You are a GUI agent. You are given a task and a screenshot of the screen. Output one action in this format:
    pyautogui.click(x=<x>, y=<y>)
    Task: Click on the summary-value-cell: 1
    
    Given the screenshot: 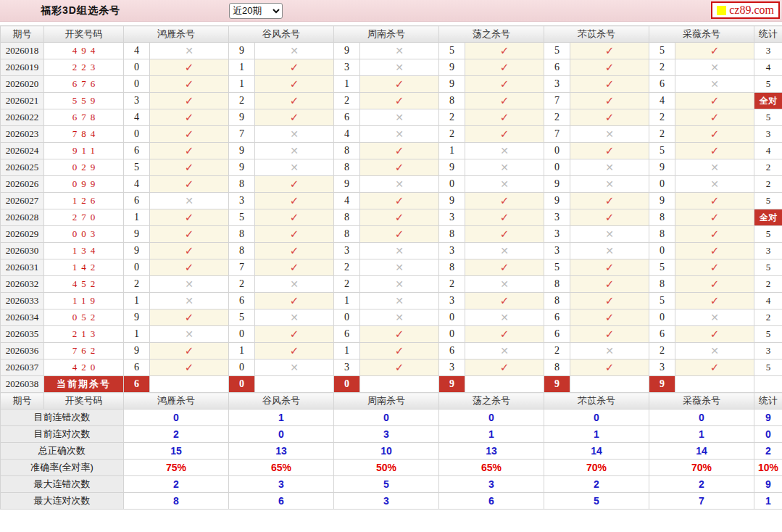 What is the action you would take?
    pyautogui.click(x=281, y=417)
    